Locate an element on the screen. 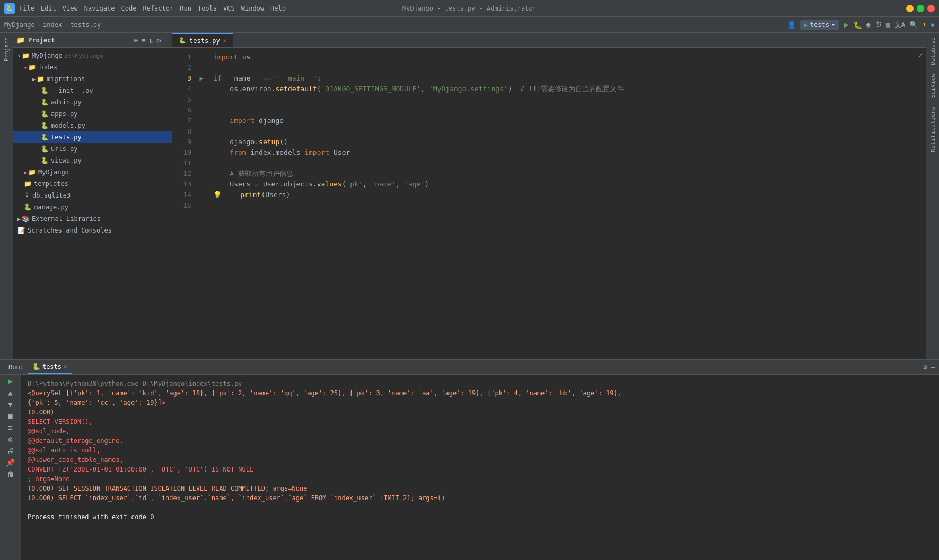  run-tab-close: ✕ is located at coordinates (66, 367).